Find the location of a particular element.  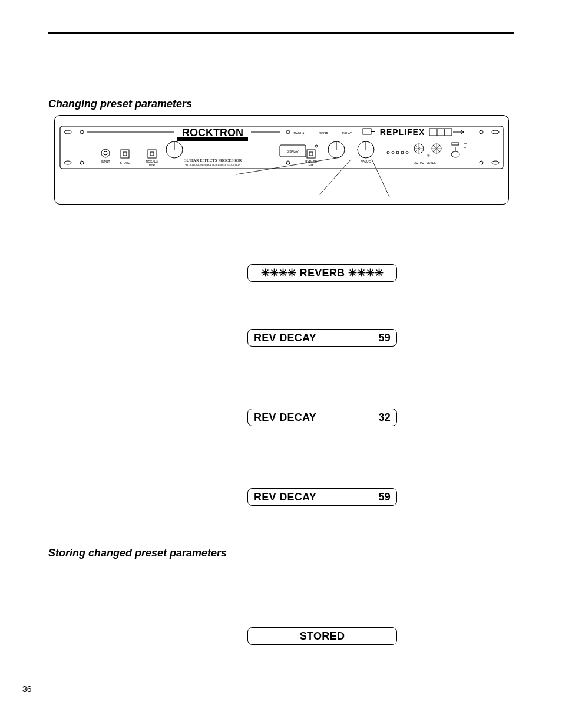

svg-text: DELAY is located at coordinates (348, 133).